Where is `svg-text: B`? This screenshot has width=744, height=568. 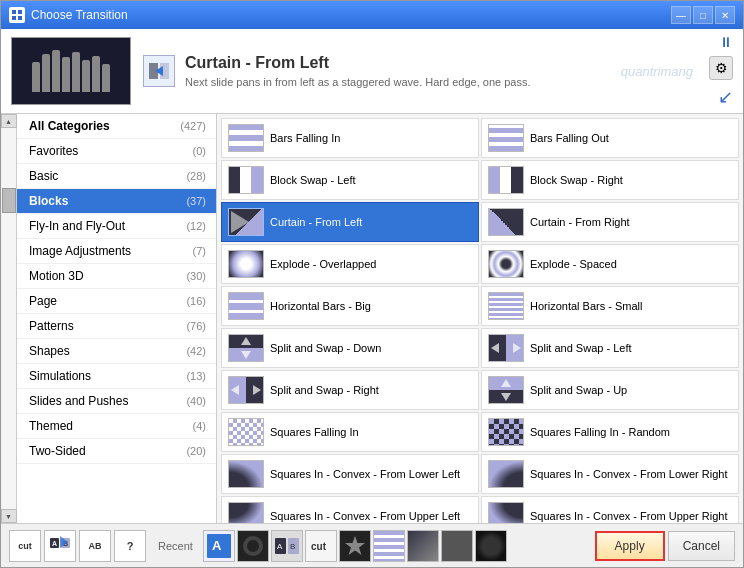
svg-text: B is located at coordinates (292, 546).